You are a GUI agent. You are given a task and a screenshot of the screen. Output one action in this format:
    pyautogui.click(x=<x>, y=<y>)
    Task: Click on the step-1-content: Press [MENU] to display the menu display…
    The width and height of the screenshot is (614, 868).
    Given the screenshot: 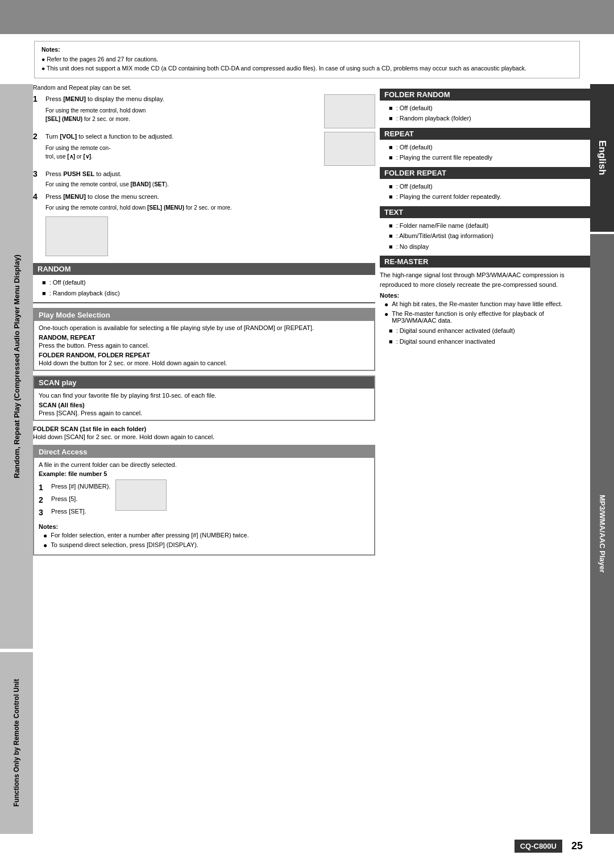 What is the action you would take?
    pyautogui.click(x=210, y=111)
    